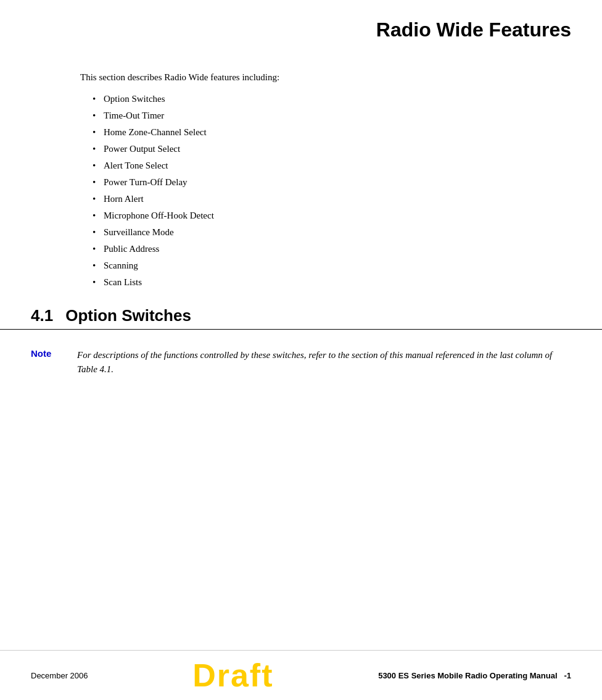 Image resolution: width=602 pixels, height=700 pixels. I want to click on list-item: Power Turn-Off Delay, so click(332, 183).